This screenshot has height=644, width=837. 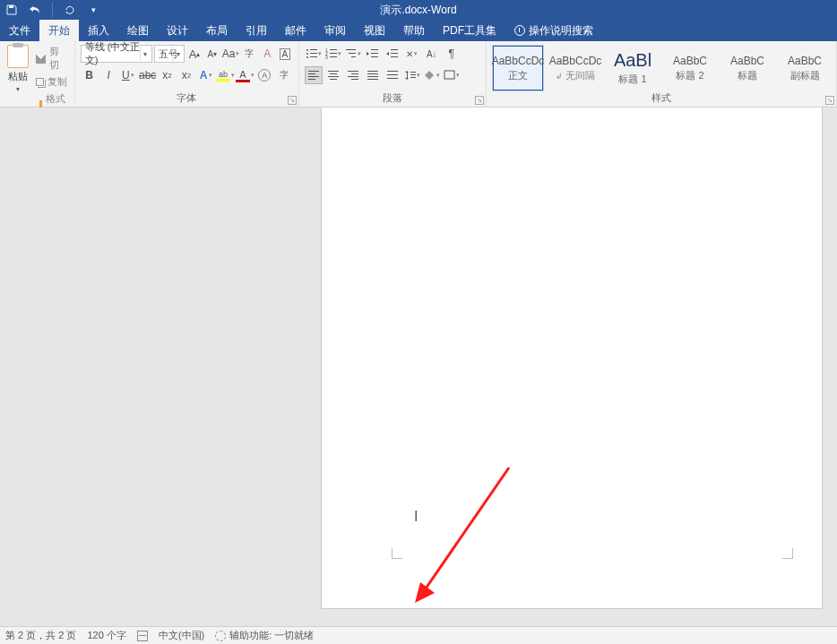 What do you see at coordinates (90, 75) in the screenshot?
I see `bold-button: B` at bounding box center [90, 75].